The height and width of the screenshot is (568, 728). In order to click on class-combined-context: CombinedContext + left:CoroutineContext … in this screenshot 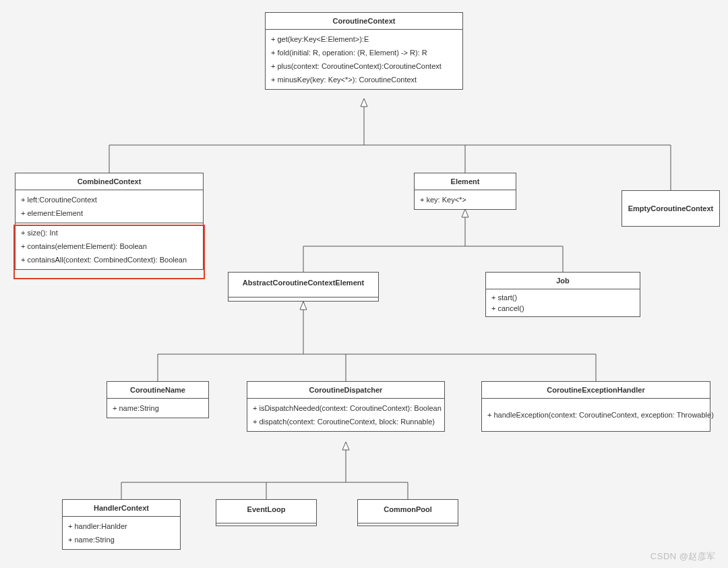, I will do `click(109, 221)`.